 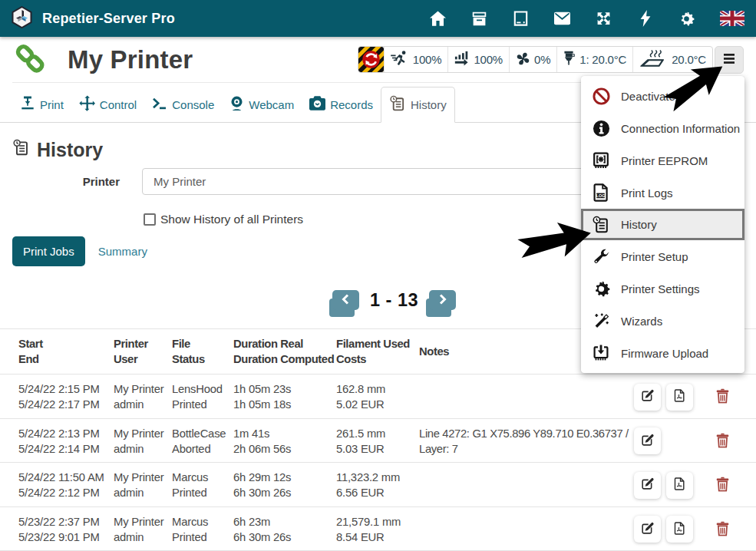 What do you see at coordinates (663, 193) in the screenshot?
I see `menu-item-print-logs: LOG Print Logs` at bounding box center [663, 193].